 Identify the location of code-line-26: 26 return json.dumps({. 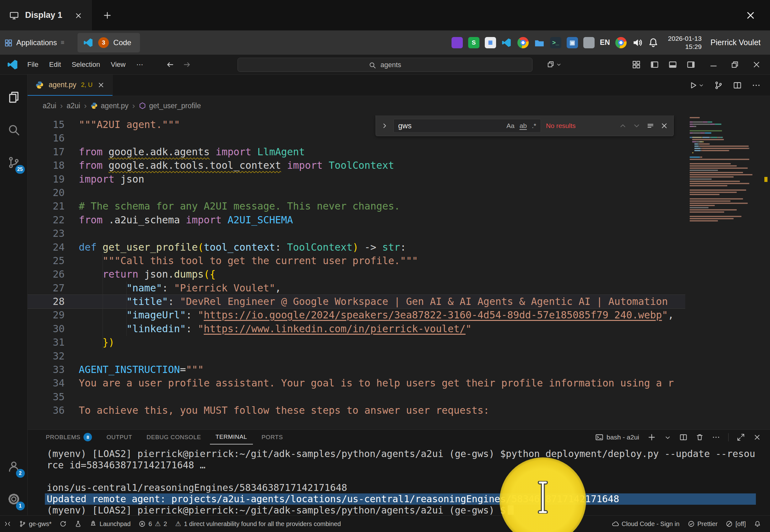
(357, 274).